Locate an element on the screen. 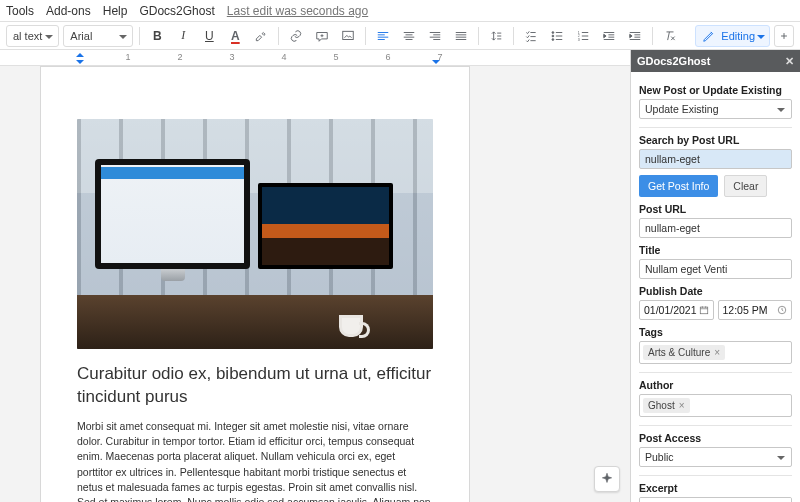 This screenshot has width=800, height=502. author-label: Author is located at coordinates (716, 385).